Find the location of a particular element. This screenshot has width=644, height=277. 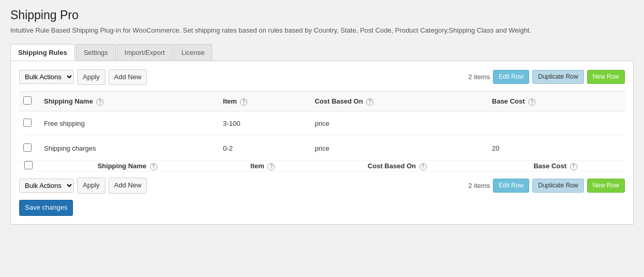

col-cost-based-on: Cost Based On ? is located at coordinates (397, 101).